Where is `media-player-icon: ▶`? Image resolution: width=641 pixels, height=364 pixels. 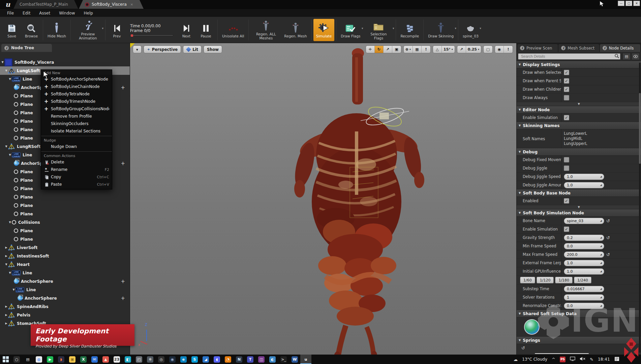
media-player-icon: ▶ is located at coordinates (50, 359).